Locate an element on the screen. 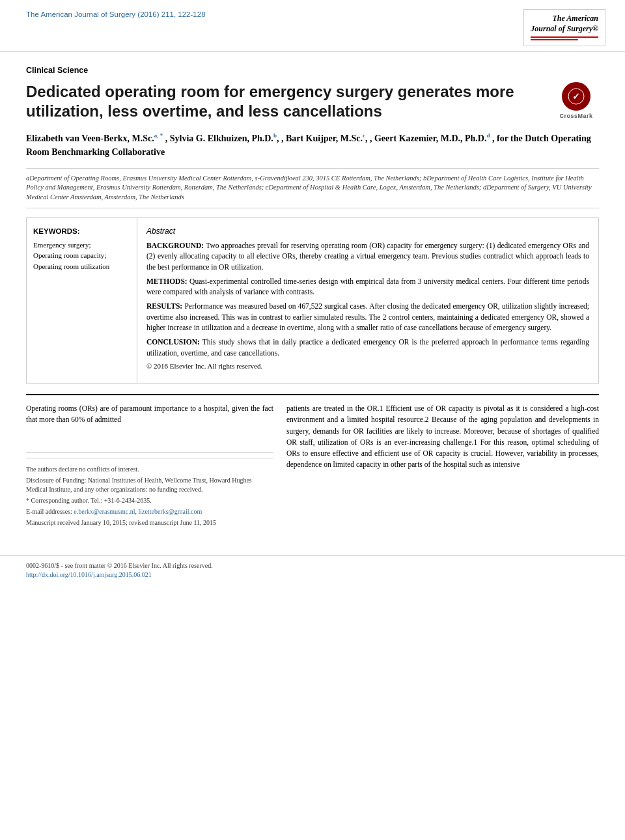  crossmark-label: CrossMark is located at coordinates (576, 116).